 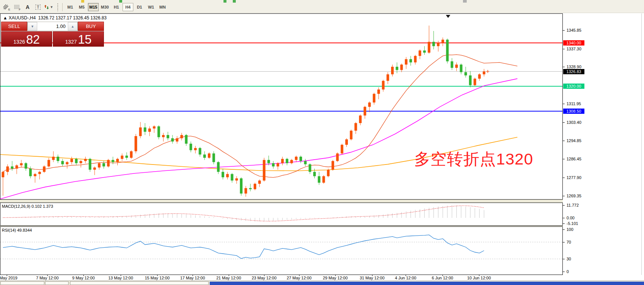 What do you see at coordinates (162, 7) in the screenshot?
I see `timeframe-button-mn: MN` at bounding box center [162, 7].